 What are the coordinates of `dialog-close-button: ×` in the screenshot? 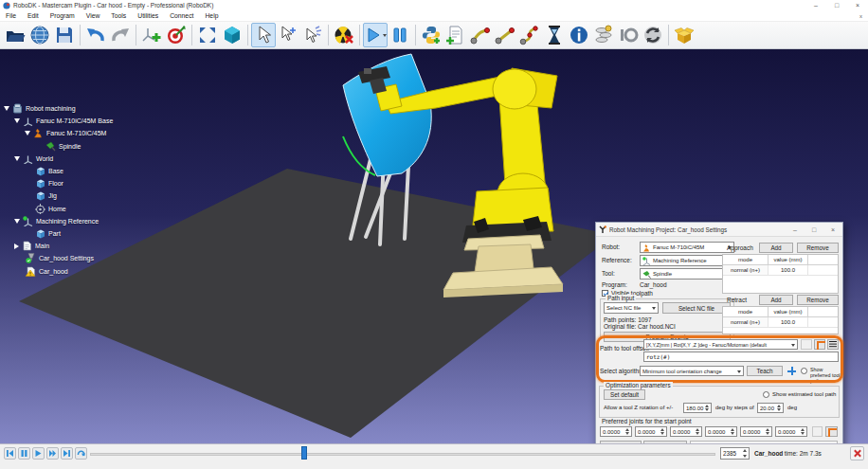 It's located at (833, 229).